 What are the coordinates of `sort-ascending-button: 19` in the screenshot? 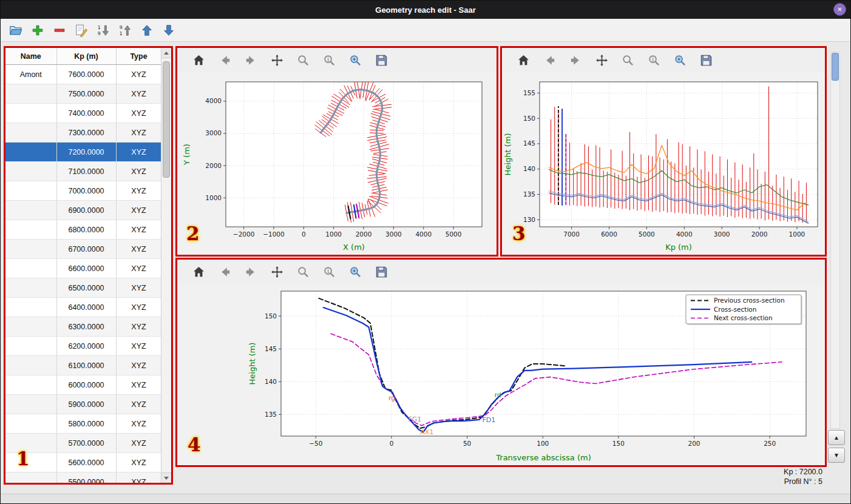 It's located at (103, 30).